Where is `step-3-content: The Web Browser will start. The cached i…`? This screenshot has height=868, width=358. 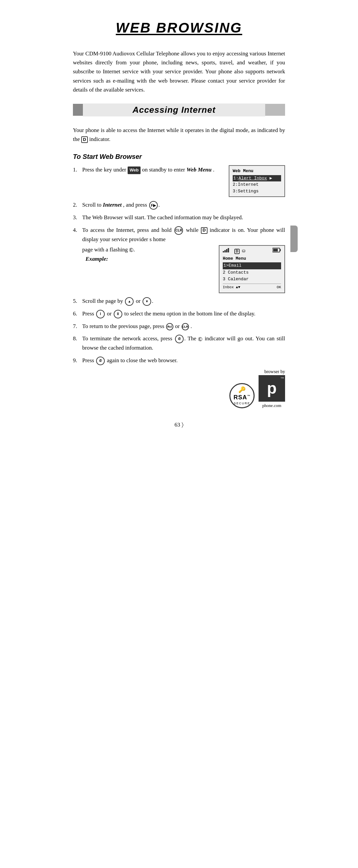
step-3-content: The Web Browser will start. The cached i… is located at coordinates (184, 218).